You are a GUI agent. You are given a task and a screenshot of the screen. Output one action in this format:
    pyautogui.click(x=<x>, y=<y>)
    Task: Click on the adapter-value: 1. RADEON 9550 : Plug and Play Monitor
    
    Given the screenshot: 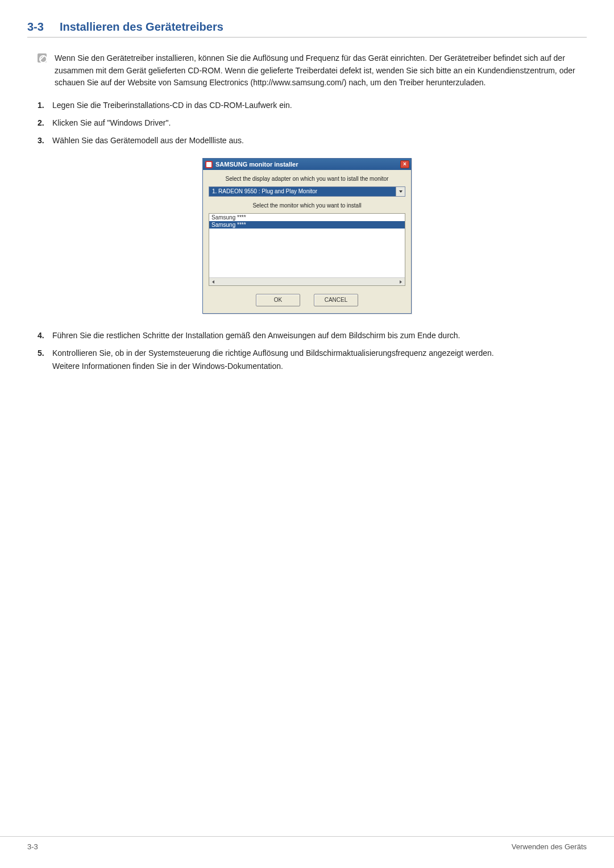 What is the action you would take?
    pyautogui.click(x=302, y=192)
    